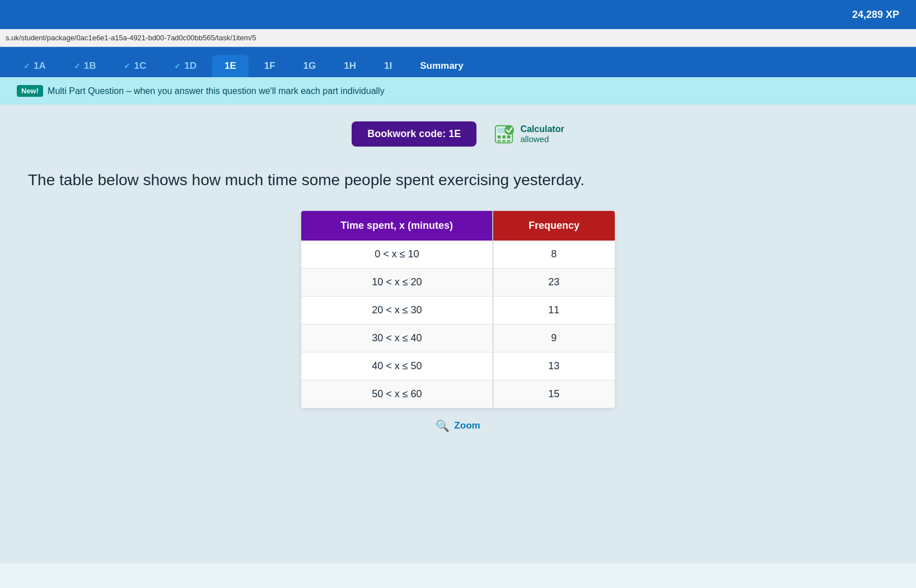  I want to click on nav-tab-label-1e: 1E, so click(231, 66).